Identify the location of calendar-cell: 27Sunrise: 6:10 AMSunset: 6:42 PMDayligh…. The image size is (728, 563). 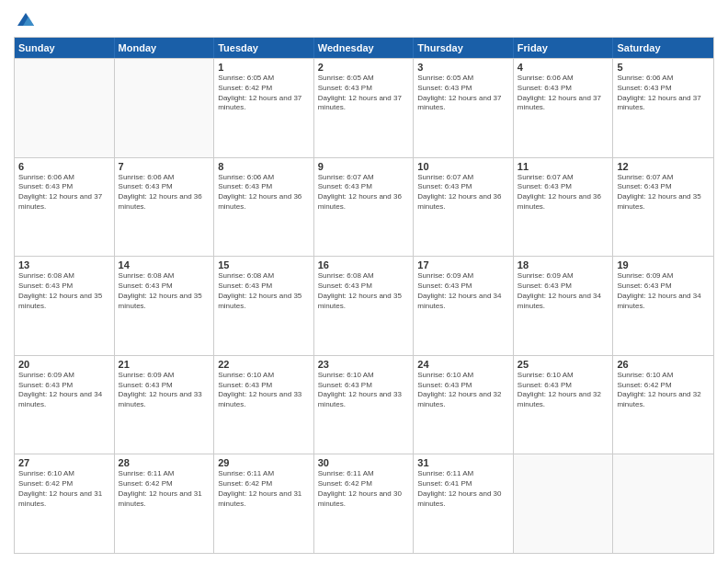
(64, 504).